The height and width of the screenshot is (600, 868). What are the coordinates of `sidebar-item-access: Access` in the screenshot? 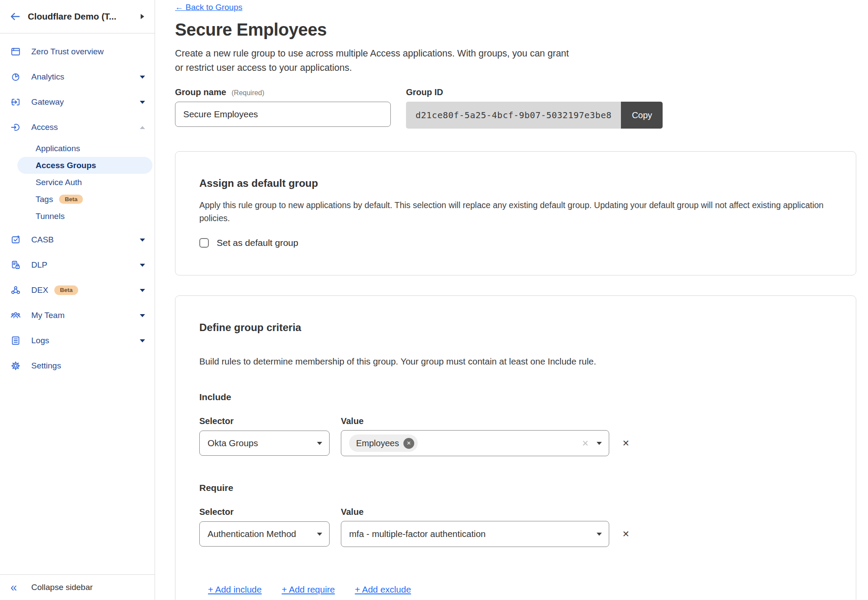 It's located at (77, 127).